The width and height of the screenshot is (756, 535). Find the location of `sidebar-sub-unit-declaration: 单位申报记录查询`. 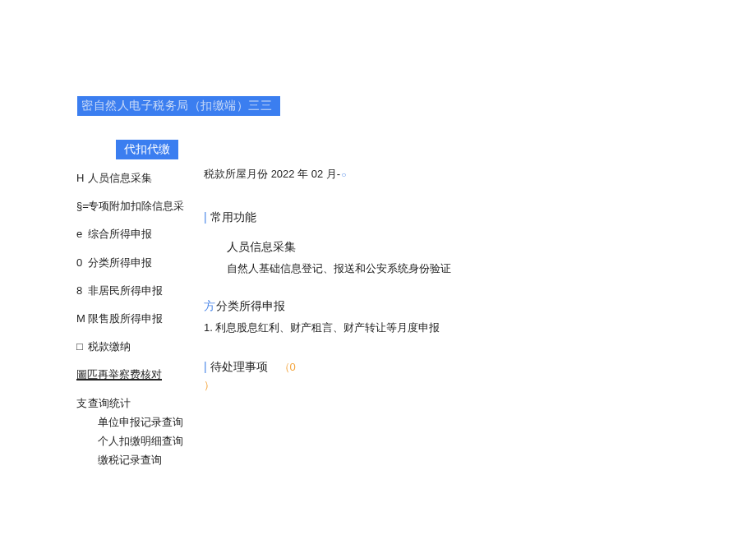

sidebar-sub-unit-declaration: 单位申报记录查询 is located at coordinates (138, 422).